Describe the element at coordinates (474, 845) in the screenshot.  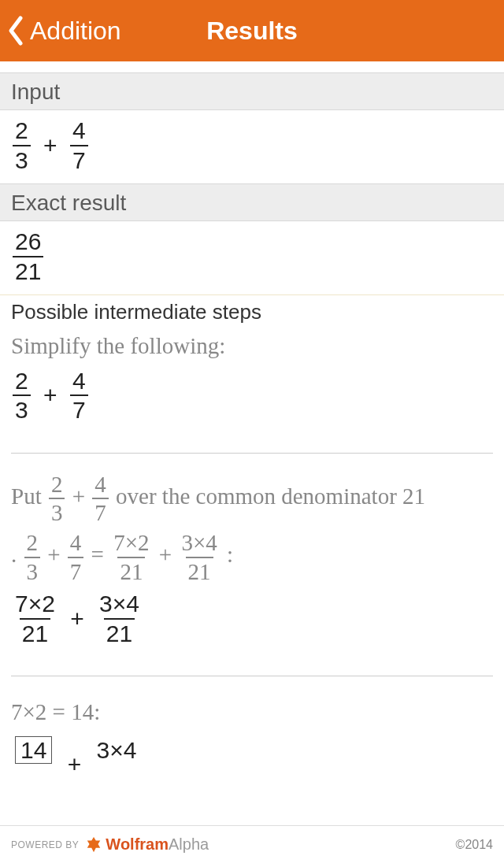
I see `copyright: ©2014` at that location.